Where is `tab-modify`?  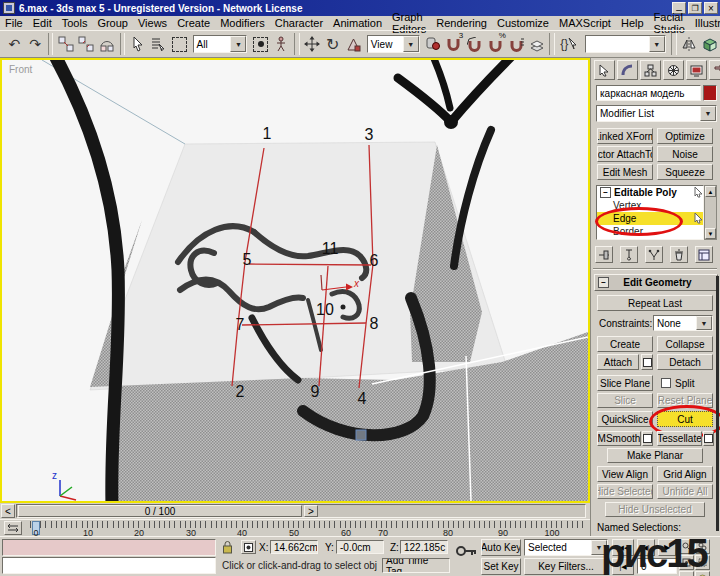
tab-modify is located at coordinates (628, 70).